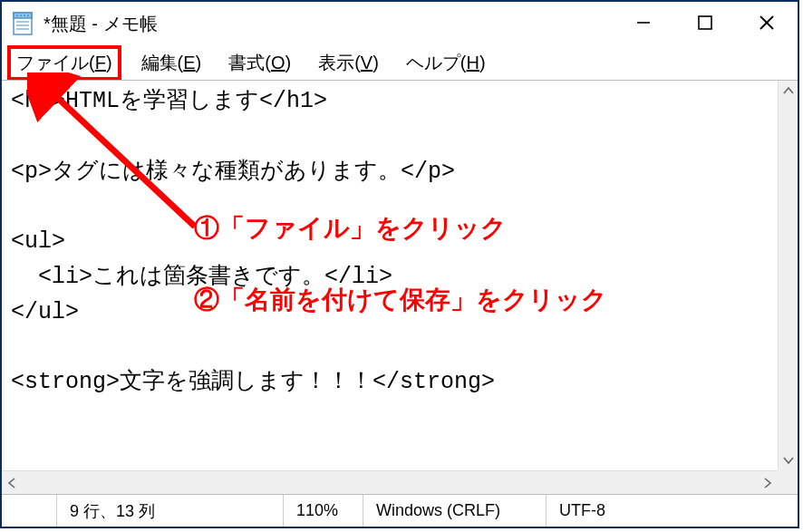 This screenshot has width=803, height=532. What do you see at coordinates (172, 63) in the screenshot?
I see `menu-edit: 編集(E)` at bounding box center [172, 63].